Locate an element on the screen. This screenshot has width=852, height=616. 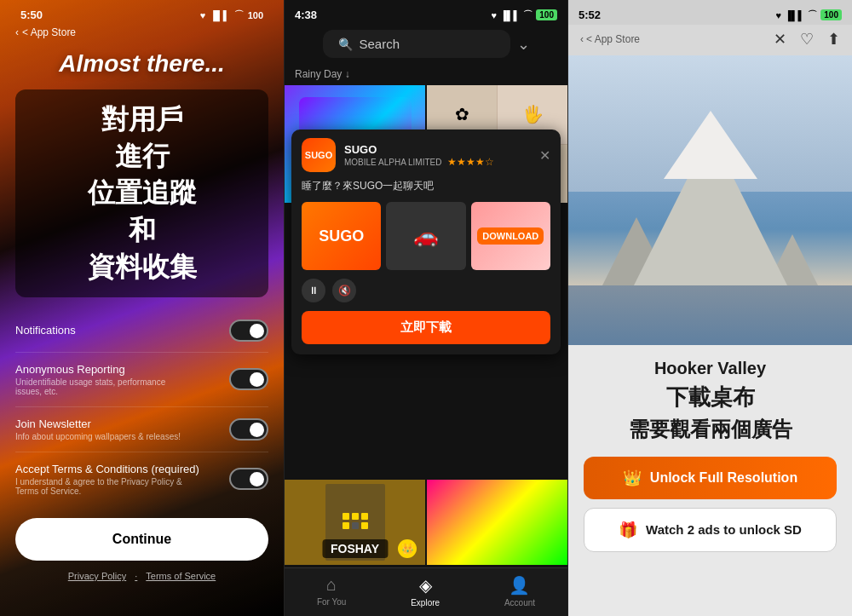
terms-of-service-link: Terms of Service is located at coordinates (181, 576).